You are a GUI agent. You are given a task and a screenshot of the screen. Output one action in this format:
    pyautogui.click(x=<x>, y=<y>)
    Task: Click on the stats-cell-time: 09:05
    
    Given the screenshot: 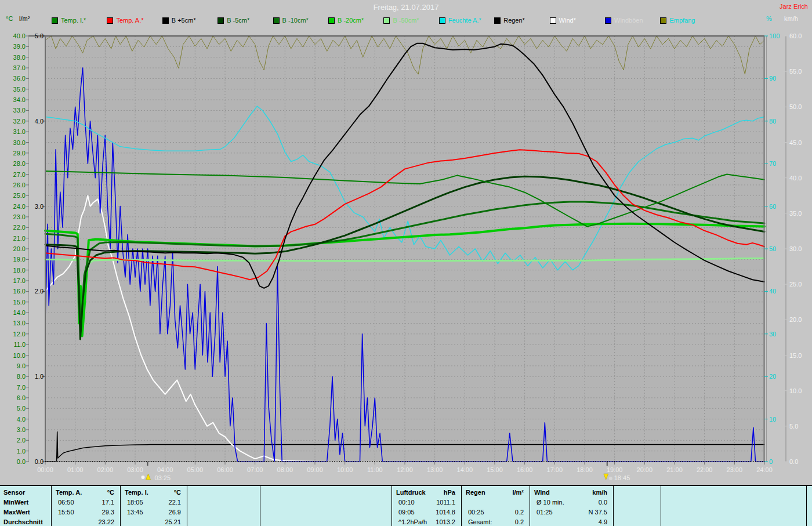 What is the action you would take?
    pyautogui.click(x=405, y=512)
    